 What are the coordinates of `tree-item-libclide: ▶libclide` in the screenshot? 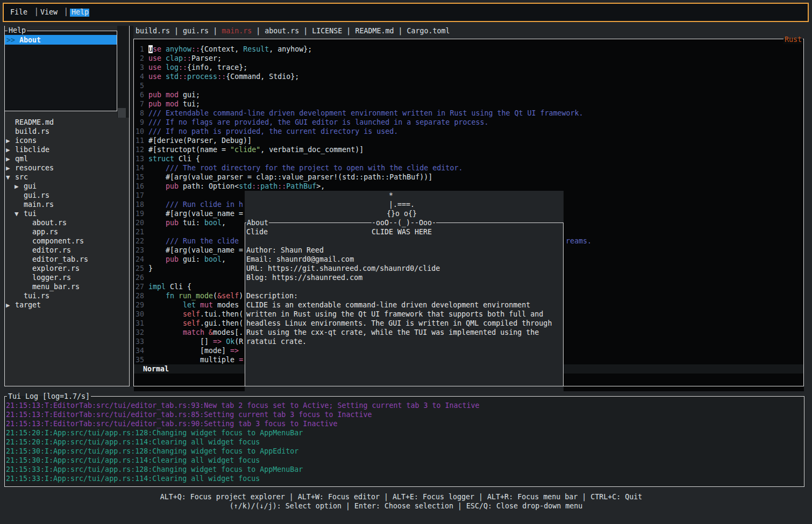 It's located at (67, 149).